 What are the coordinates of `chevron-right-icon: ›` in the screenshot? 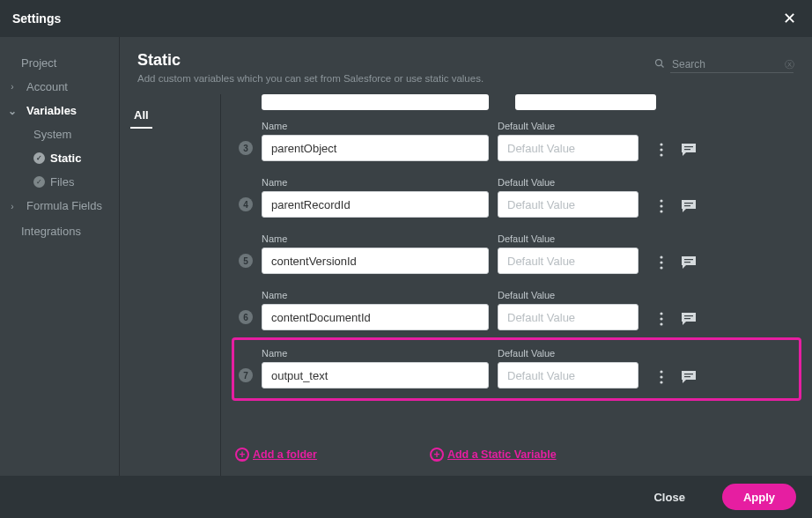 It's located at (12, 86).